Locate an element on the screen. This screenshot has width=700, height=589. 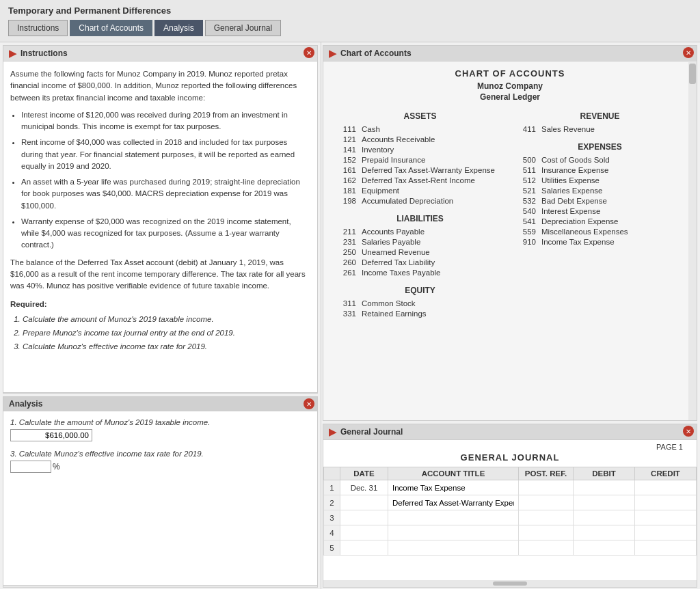
gj-col-credit: CREDIT is located at coordinates (666, 474).